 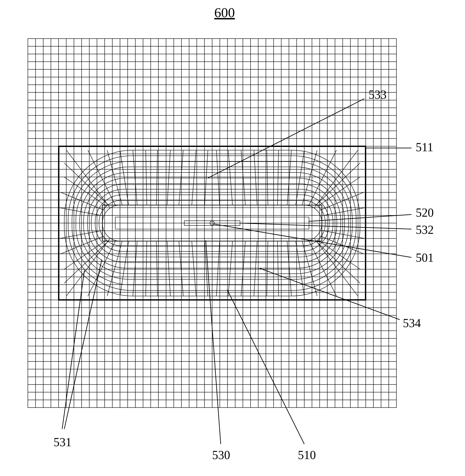 I want to click on figure-title: 600, so click(x=225, y=12).